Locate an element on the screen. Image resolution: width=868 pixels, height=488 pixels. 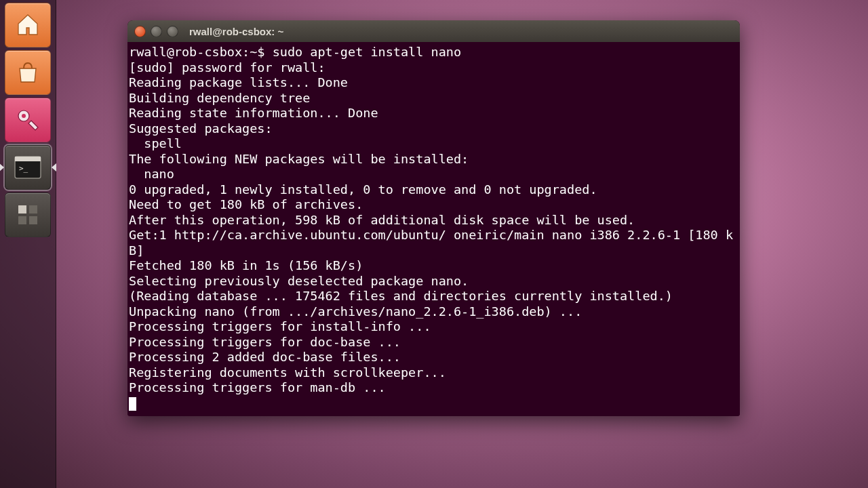
terminal-output-line: Processing triggers for man-db ... is located at coordinates (434, 388).